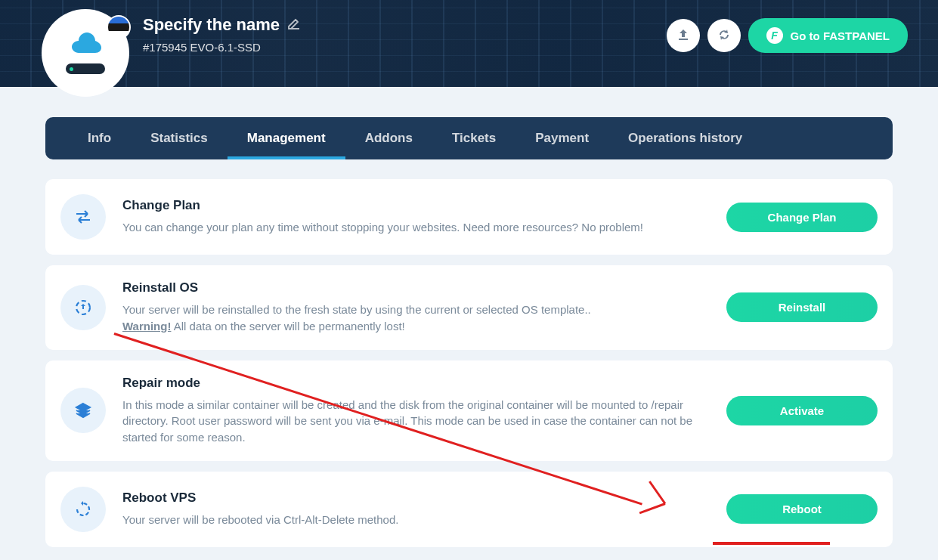  Describe the element at coordinates (416, 383) in the screenshot. I see `card-title: Repair mode` at that location.